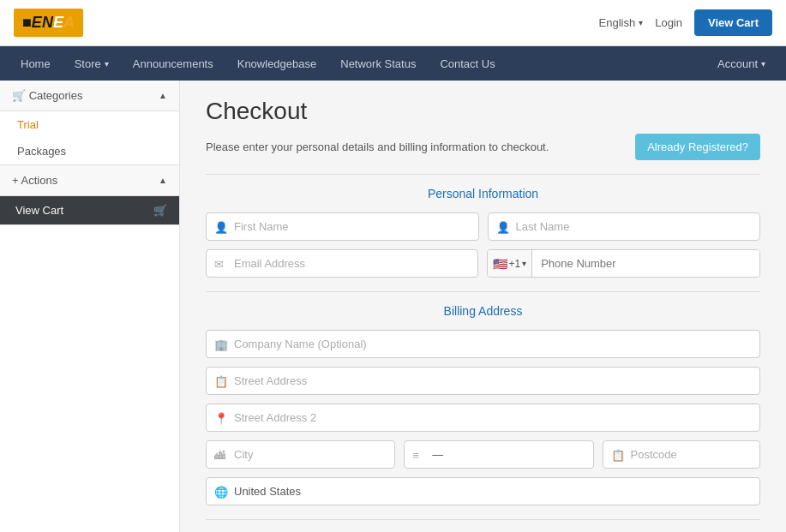  What do you see at coordinates (624, 226) in the screenshot?
I see `last-name-input` at bounding box center [624, 226].